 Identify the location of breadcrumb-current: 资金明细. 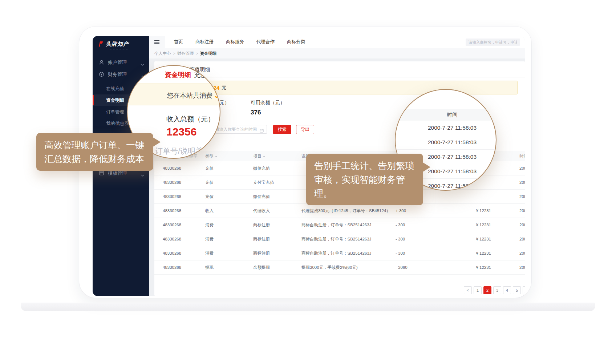
(208, 53).